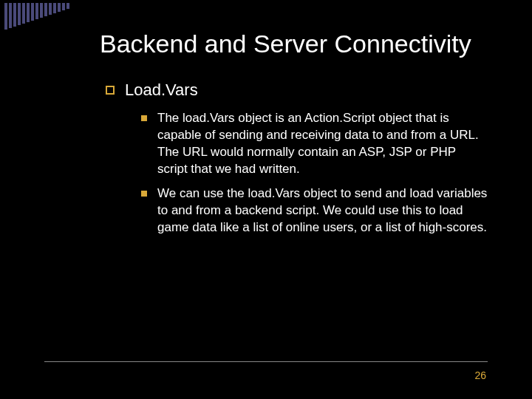 Image resolution: width=532 pixels, height=399 pixels. I want to click on page-number: 26, so click(480, 375).